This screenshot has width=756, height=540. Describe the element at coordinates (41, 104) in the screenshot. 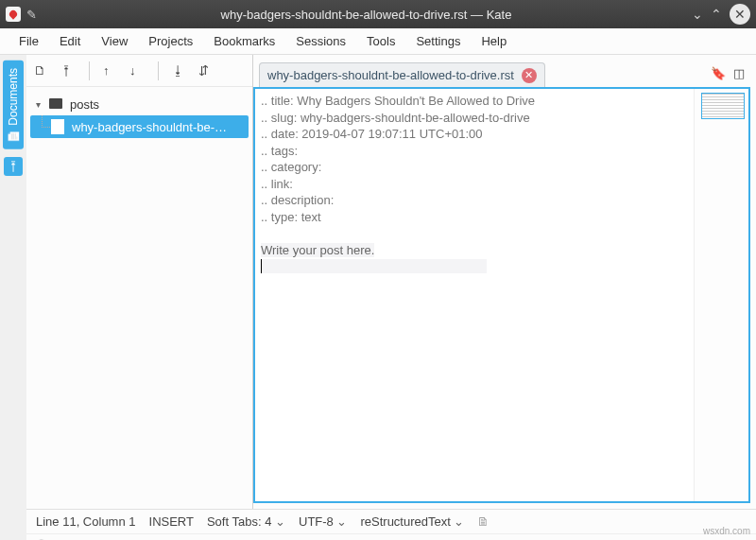

I see `chevron-down-icon: ▾` at that location.